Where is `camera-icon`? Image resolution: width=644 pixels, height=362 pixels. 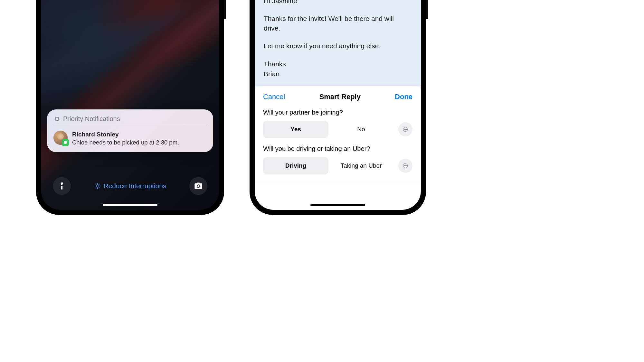
camera-icon is located at coordinates (198, 186).